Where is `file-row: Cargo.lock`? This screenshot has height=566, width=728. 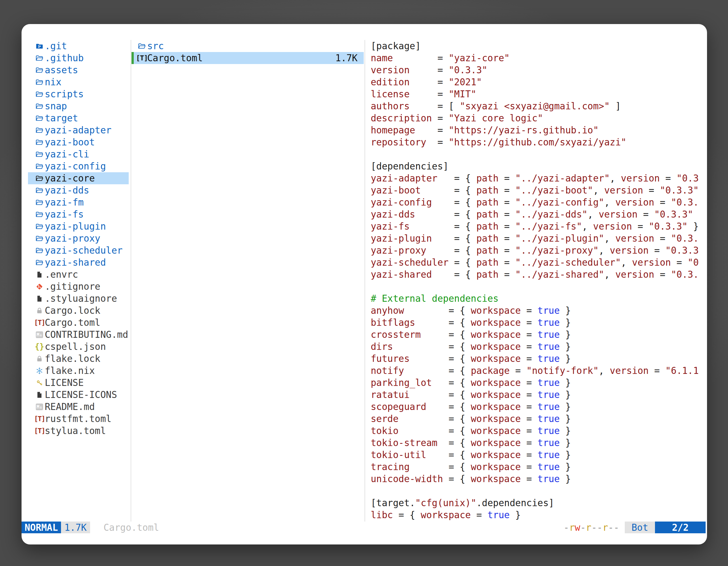
file-row: Cargo.lock is located at coordinates (78, 310).